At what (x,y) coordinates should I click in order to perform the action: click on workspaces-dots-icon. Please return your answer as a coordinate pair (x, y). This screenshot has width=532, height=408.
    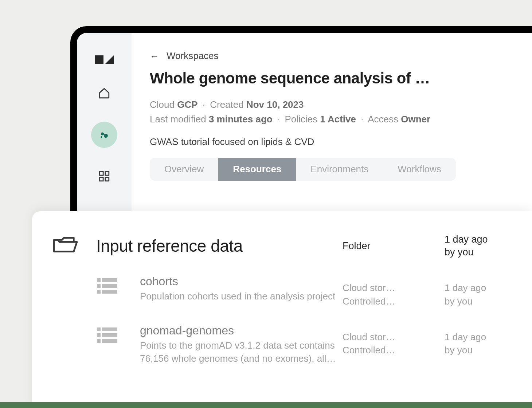
    Looking at the image, I should click on (104, 135).